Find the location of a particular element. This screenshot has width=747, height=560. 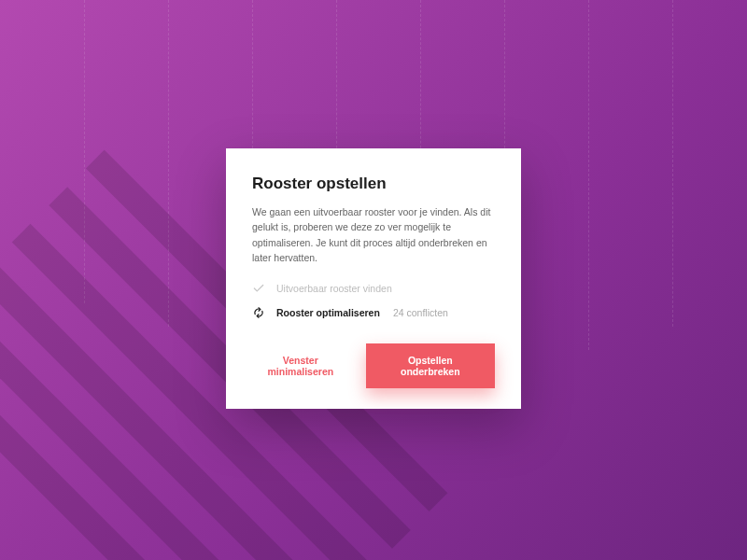

modal-actions: Venster minimaliseren Opstellen onderbre… is located at coordinates (374, 366).